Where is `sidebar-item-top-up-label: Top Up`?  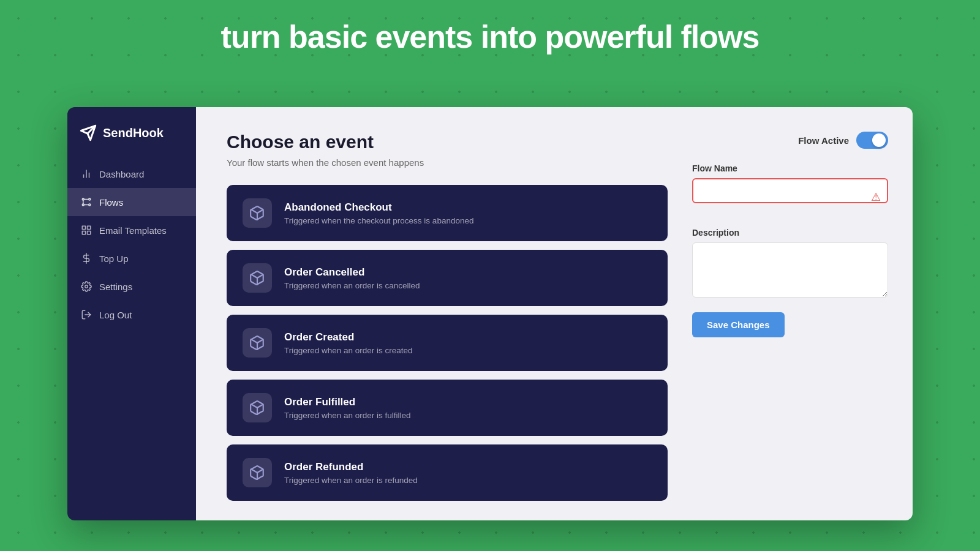 sidebar-item-top-up-label: Top Up is located at coordinates (114, 258).